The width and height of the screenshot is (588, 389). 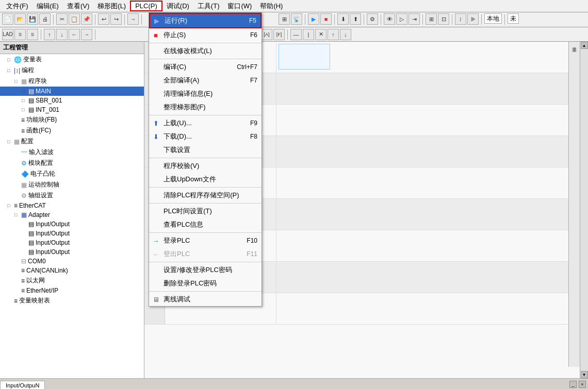 What do you see at coordinates (72, 141) in the screenshot?
I see `tree-config: □ ▦ 配置` at bounding box center [72, 141].